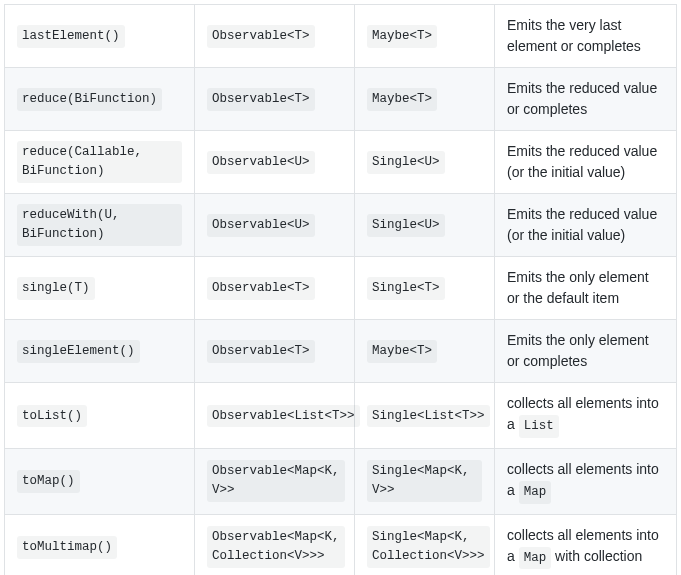 The height and width of the screenshot is (575, 681). Describe the element at coordinates (341, 226) in the screenshot. I see `table-row: reduceWith(U, BiFunction)Observable<U>Si…` at that location.